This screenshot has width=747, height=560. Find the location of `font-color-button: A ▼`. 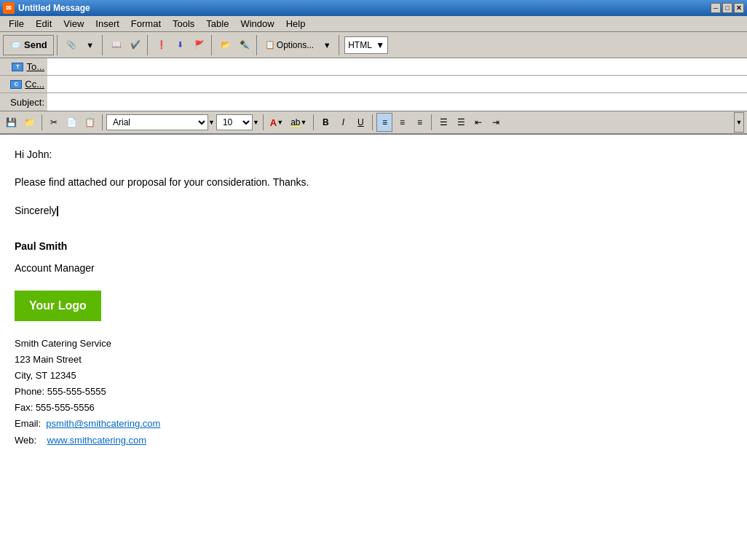

font-color-button: A ▼ is located at coordinates (277, 122).